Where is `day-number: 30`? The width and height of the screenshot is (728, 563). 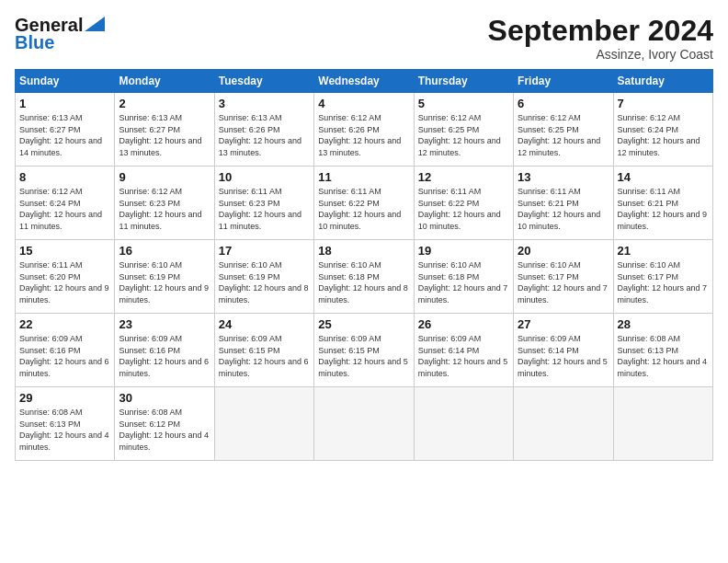
day-number: 30 is located at coordinates (164, 397).